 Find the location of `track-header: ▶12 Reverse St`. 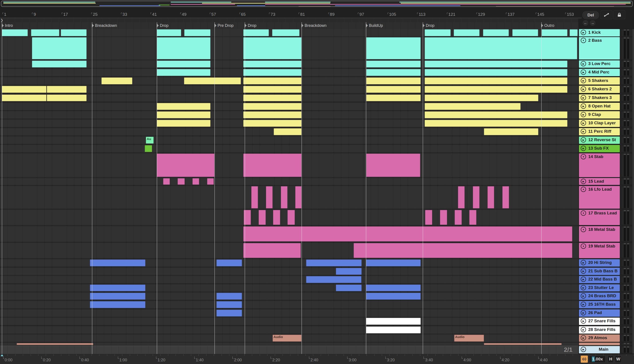

track-header: ▶12 Reverse St is located at coordinates (600, 140).